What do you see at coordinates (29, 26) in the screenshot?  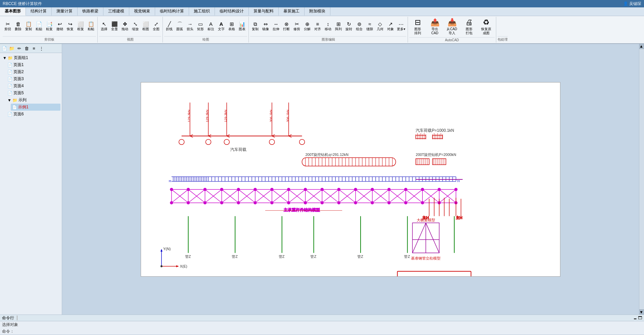 I see `copy-button: 📋复制` at bounding box center [29, 26].